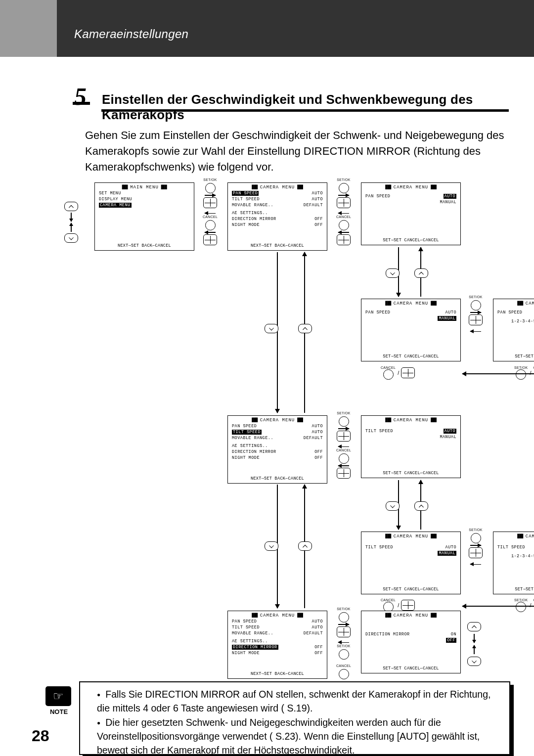 The width and height of the screenshot is (534, 756). I want to click on note-body: Falls Sie DIRECTION MIRROR auf ON stelle…, so click(295, 719).